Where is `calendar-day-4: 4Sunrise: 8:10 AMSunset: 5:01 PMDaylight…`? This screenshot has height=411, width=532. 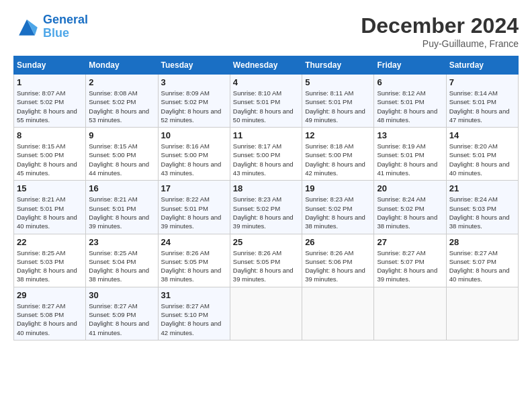
calendar-day-4: 4Sunrise: 8:10 AMSunset: 5:01 PMDaylight… is located at coordinates (266, 101).